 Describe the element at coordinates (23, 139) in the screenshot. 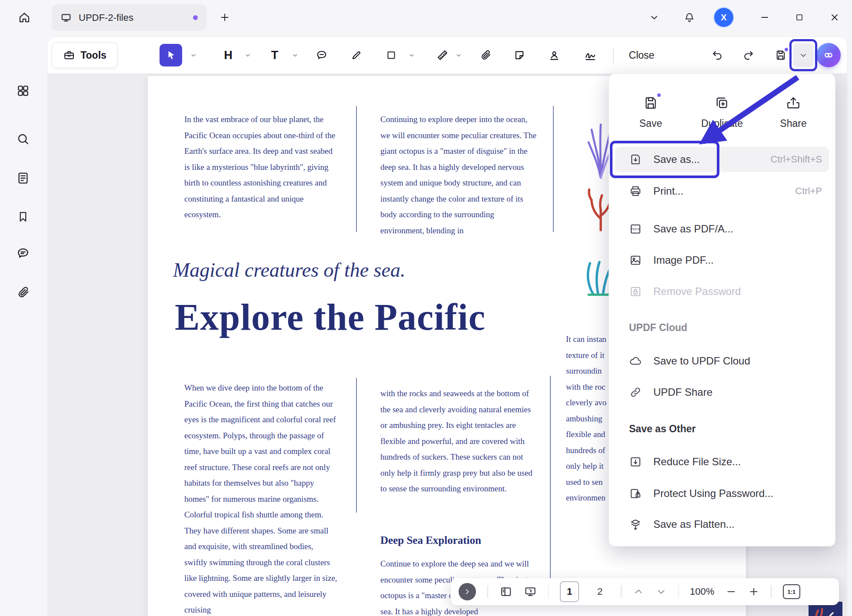

I see `sidebar-item-search` at that location.